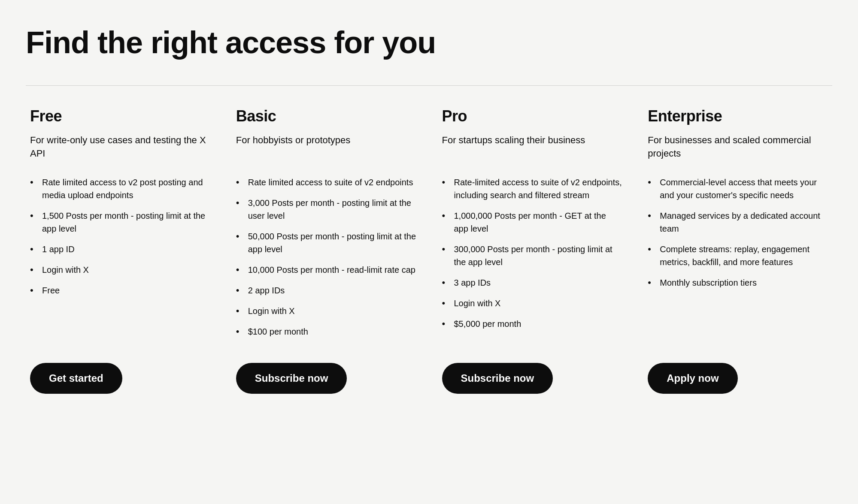 This screenshot has height=504, width=858. What do you see at coordinates (120, 149) in the screenshot?
I see `plan-tagline-free: For write-only use cases and testing the…` at bounding box center [120, 149].